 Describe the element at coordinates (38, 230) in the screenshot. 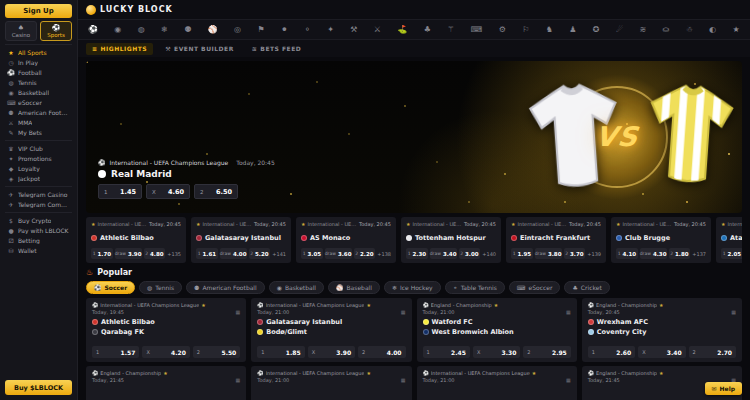

I see `sidebar-item: ● Pay with LBLOCK` at that location.